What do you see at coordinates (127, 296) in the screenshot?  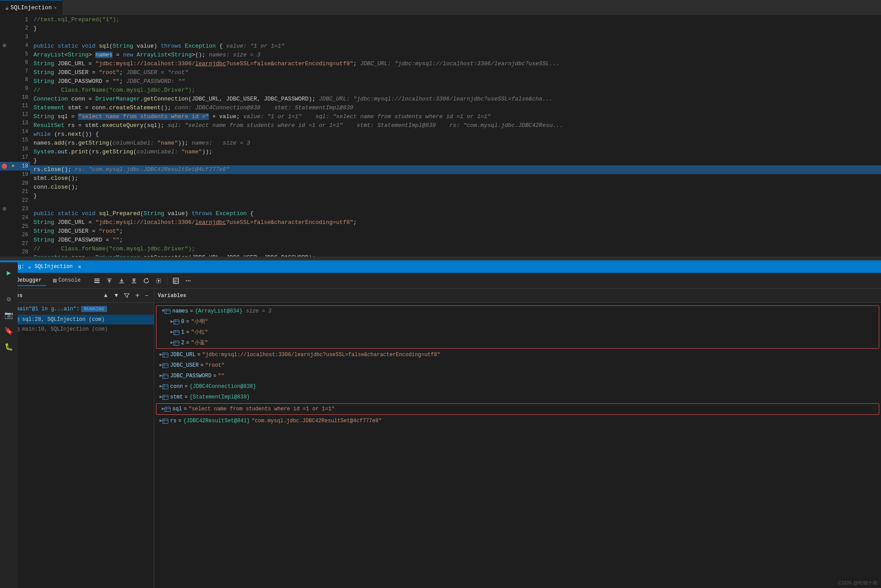 I see `frames-filter-btn` at bounding box center [127, 296].